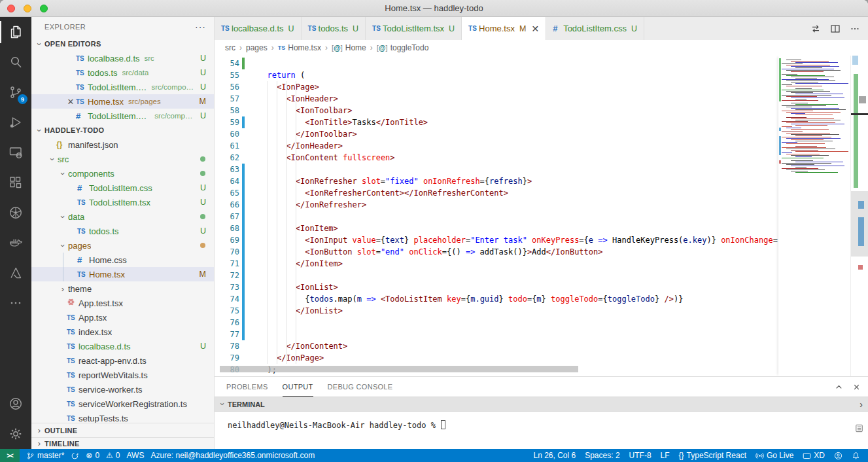 This screenshot has width=868, height=462. What do you see at coordinates (496, 87) in the screenshot?
I see `code-line-56: 56 <IonPage>` at bounding box center [496, 87].